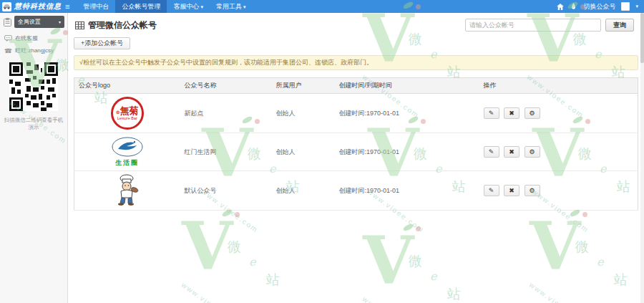 This screenshot has width=644, height=303. I want to click on nav-item-console: 管理中台, so click(96, 6).